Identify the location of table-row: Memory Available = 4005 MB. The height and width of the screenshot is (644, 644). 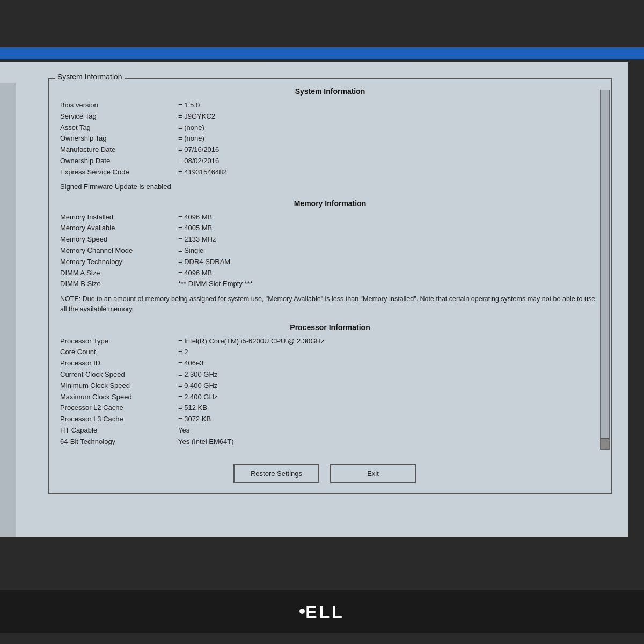
(330, 229).